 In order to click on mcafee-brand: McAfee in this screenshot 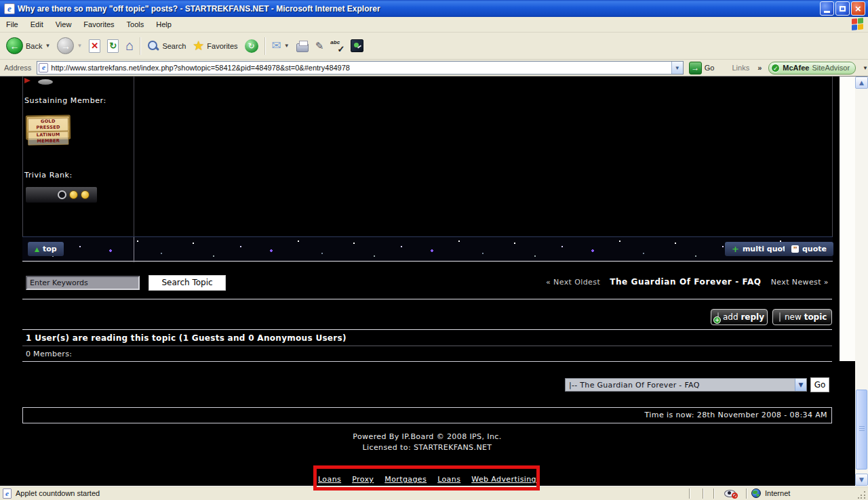, I will do `click(796, 68)`.